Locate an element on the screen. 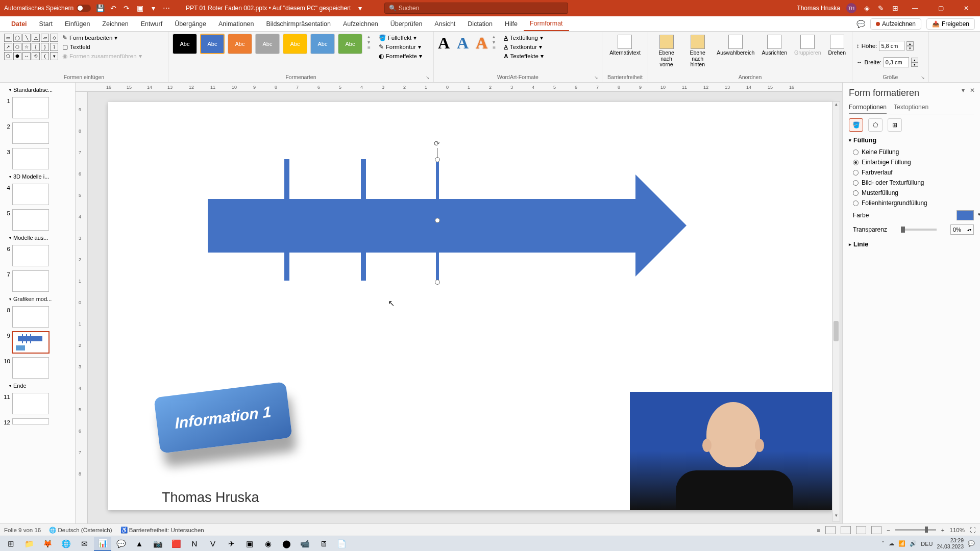 The height and width of the screenshot is (551, 980). width-input is located at coordinates (896, 62).